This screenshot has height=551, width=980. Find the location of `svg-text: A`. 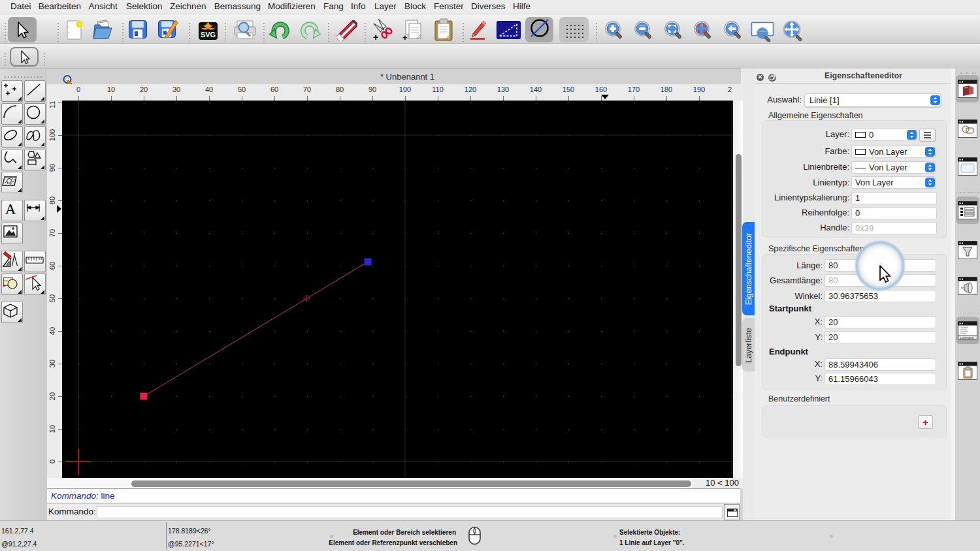

svg-text: A is located at coordinates (10, 209).